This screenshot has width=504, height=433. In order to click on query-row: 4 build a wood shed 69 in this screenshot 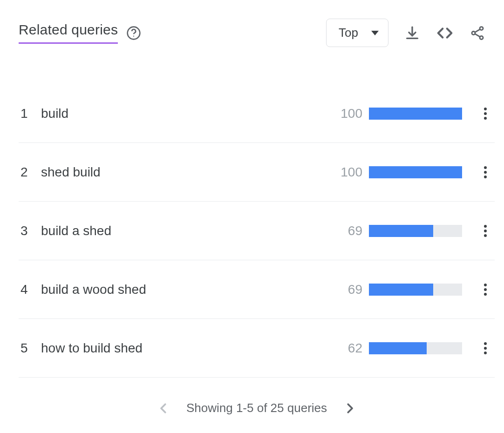, I will do `click(257, 290)`.